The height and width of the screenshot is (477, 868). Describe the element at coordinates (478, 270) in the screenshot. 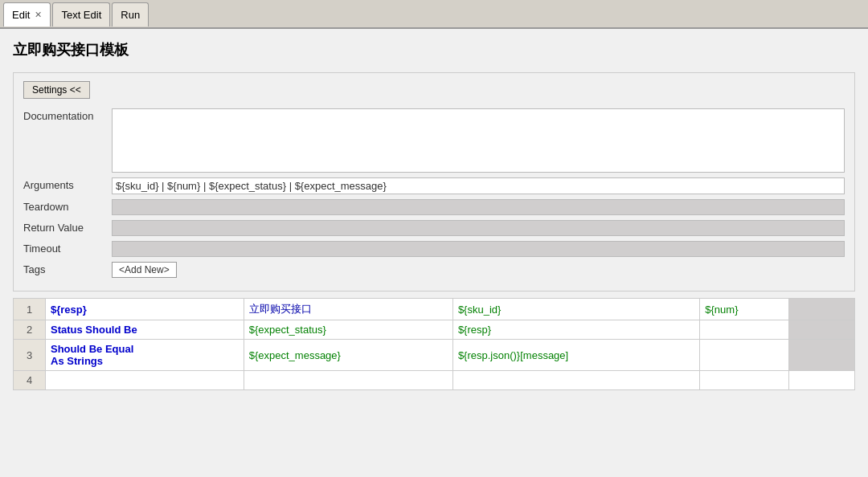

I see `tags-container: <Add New>` at that location.